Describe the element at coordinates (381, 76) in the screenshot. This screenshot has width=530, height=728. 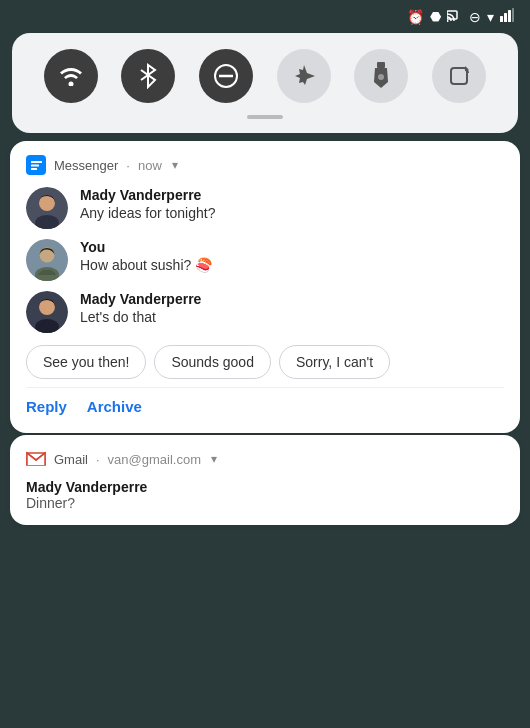
I see `flashlight-toggle` at that location.